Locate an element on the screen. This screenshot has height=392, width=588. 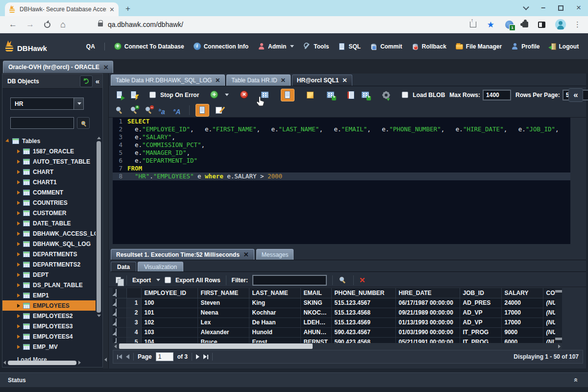
zoom-in-icon: + is located at coordinates (134, 110).